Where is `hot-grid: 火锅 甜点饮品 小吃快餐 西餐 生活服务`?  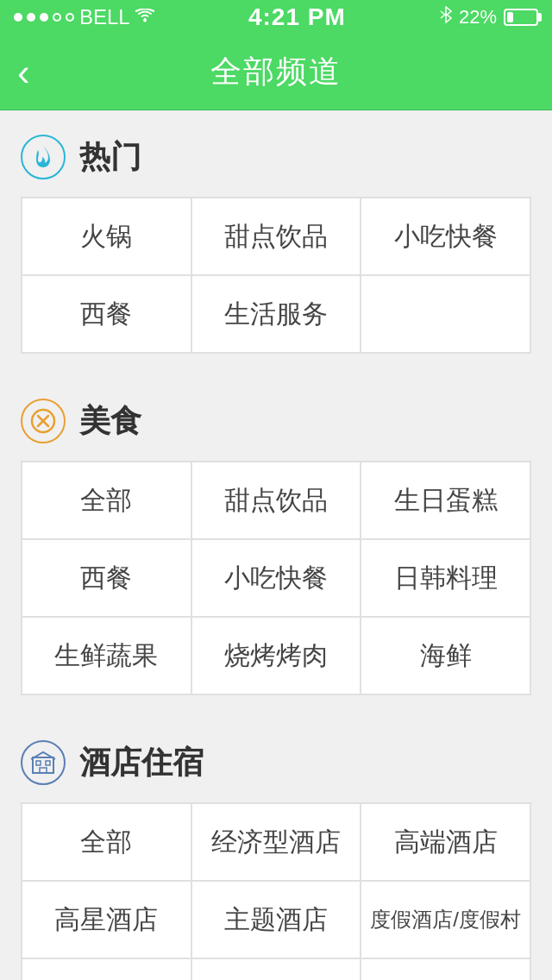
hot-grid: 火锅 甜点饮品 小吃快餐 西餐 生活服务 is located at coordinates (276, 275).